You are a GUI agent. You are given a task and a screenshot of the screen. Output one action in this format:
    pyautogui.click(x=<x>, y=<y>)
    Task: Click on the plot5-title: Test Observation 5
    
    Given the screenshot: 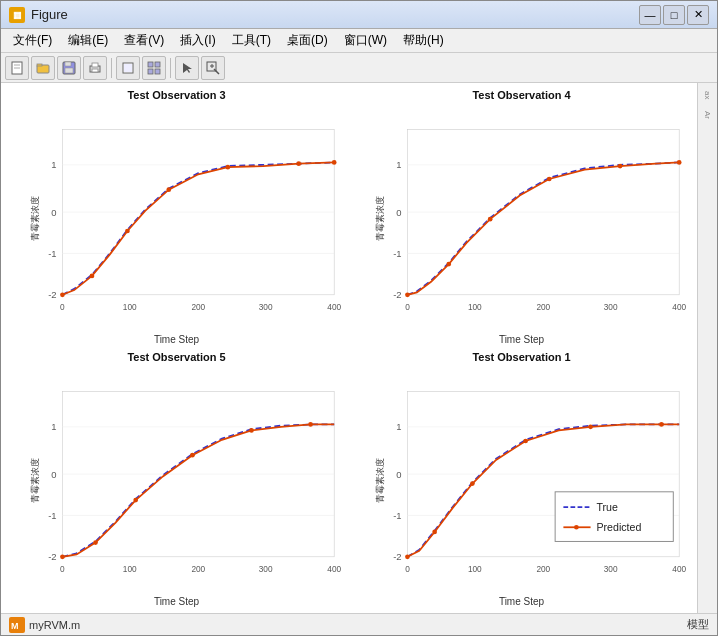 What is the action you would take?
    pyautogui.click(x=176, y=357)
    